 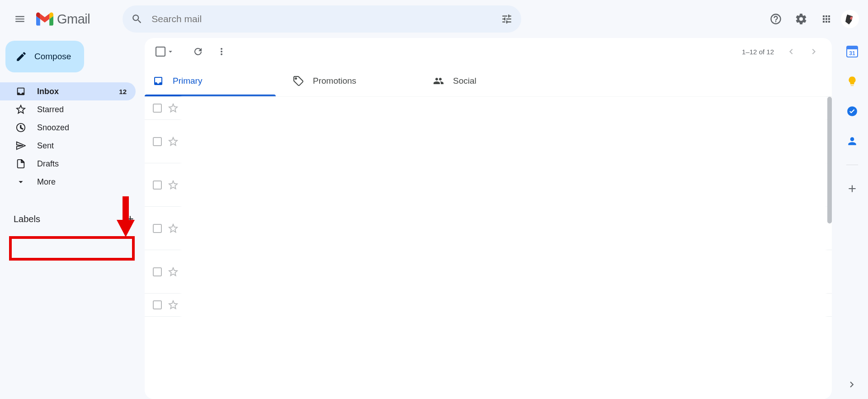 I want to click on main-menu-button, so click(x=20, y=19).